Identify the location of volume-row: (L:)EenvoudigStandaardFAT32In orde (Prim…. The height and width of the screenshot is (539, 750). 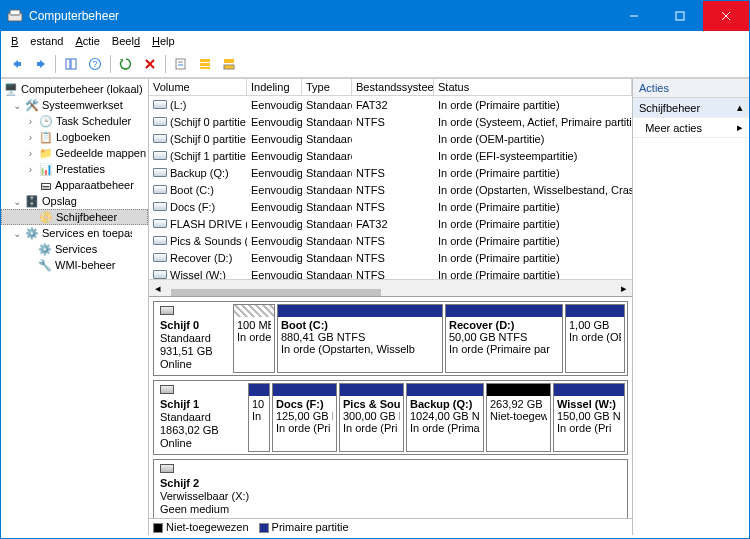
(390, 104).